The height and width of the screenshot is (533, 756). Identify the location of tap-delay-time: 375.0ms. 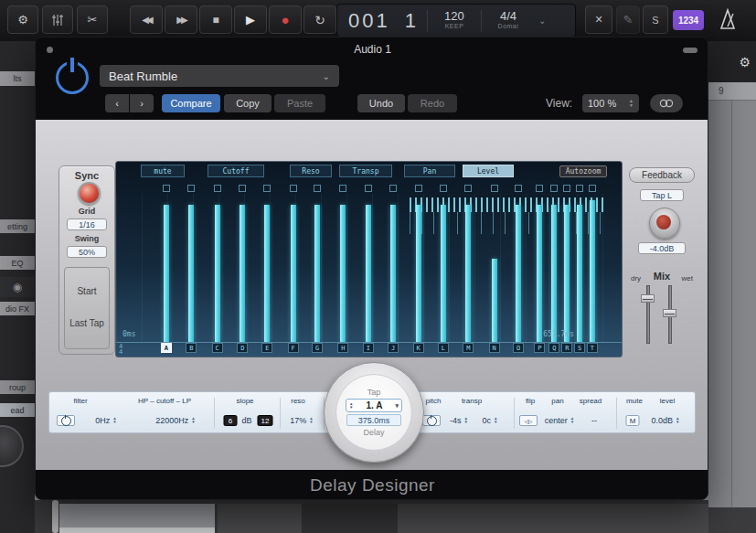
(374, 421).